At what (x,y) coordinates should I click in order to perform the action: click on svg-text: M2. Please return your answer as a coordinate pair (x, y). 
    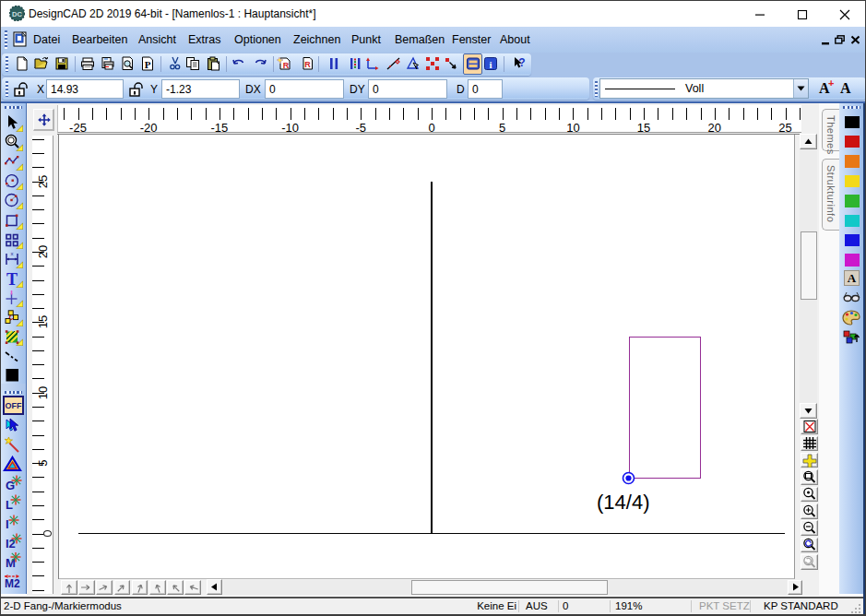
    Looking at the image, I should click on (13, 584).